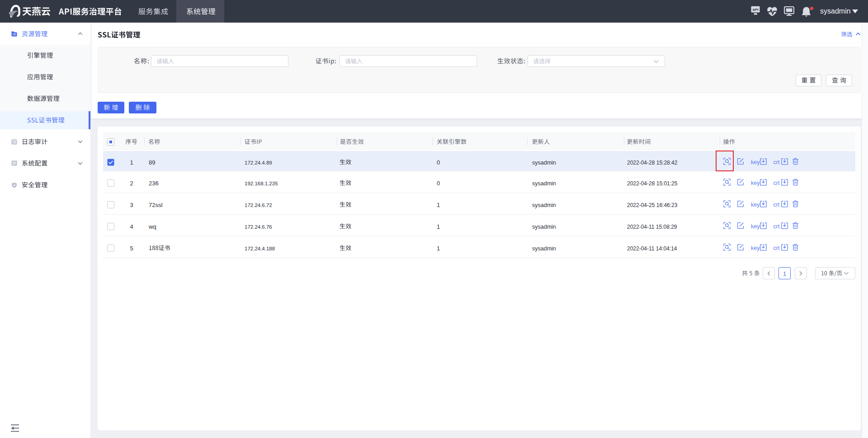 The width and height of the screenshot is (868, 438). What do you see at coordinates (755, 10) in the screenshot?
I see `svg-text: API` at bounding box center [755, 10].